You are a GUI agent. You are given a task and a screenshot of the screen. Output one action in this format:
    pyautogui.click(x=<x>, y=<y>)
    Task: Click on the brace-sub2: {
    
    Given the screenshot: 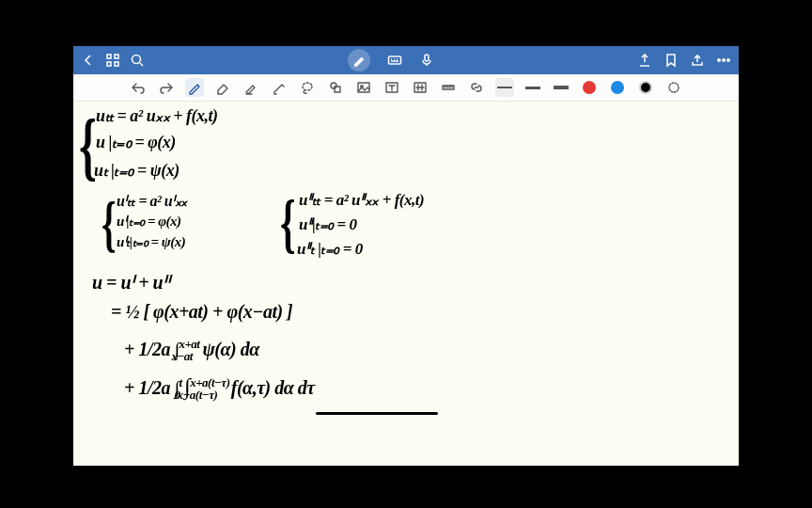 What is the action you would take?
    pyautogui.click(x=288, y=224)
    